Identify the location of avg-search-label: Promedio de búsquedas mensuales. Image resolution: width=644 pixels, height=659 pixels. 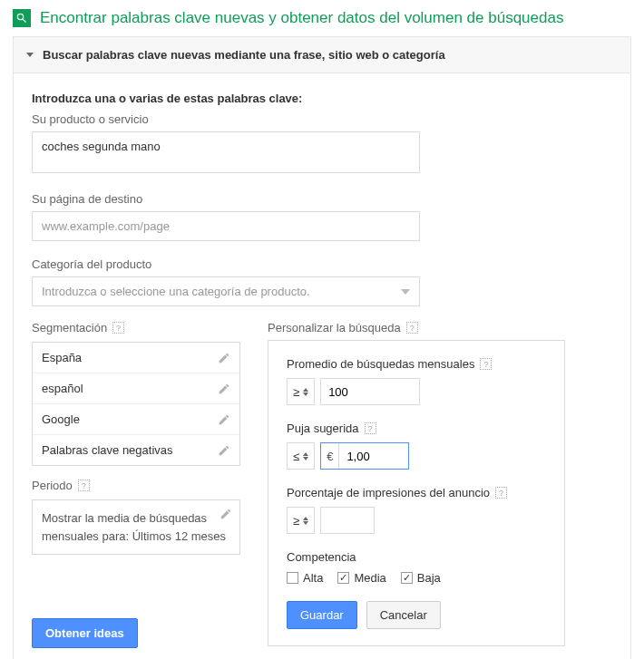
(381, 364).